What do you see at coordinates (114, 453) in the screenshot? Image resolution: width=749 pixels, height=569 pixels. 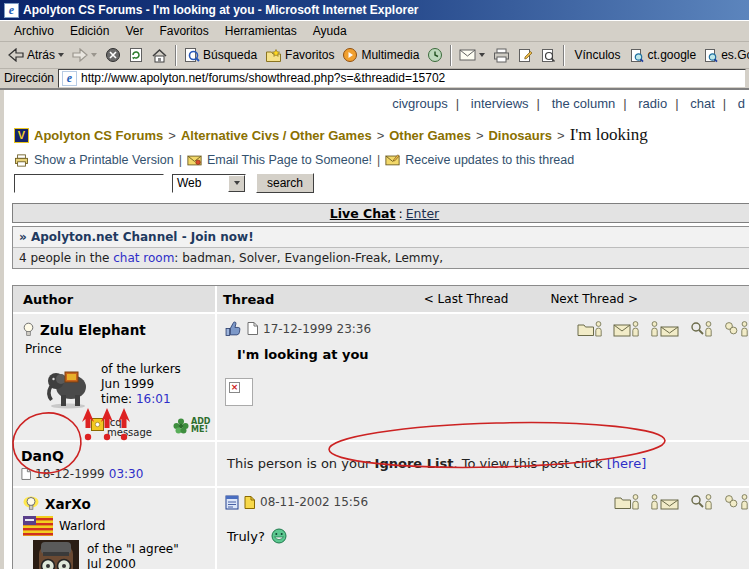 I see `author-name: DanQ` at bounding box center [114, 453].